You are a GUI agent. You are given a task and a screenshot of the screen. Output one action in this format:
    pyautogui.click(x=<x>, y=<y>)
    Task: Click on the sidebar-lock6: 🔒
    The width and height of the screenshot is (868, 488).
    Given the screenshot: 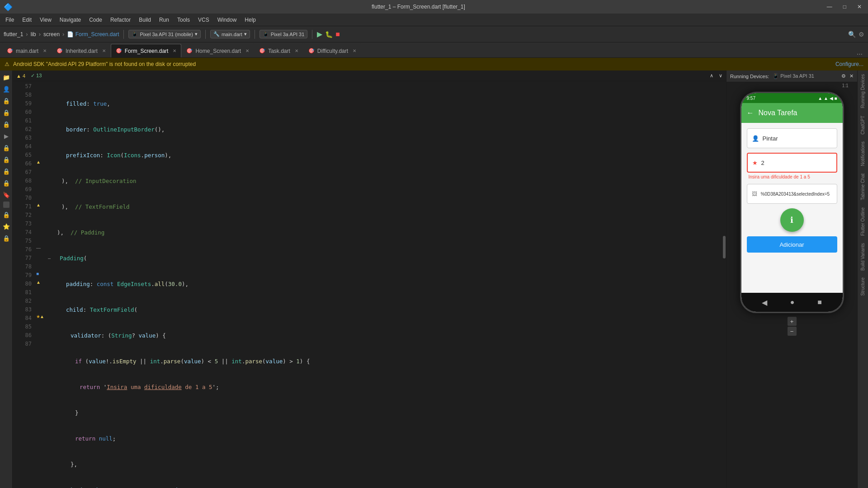 What is the action you would take?
    pyautogui.click(x=6, y=171)
    